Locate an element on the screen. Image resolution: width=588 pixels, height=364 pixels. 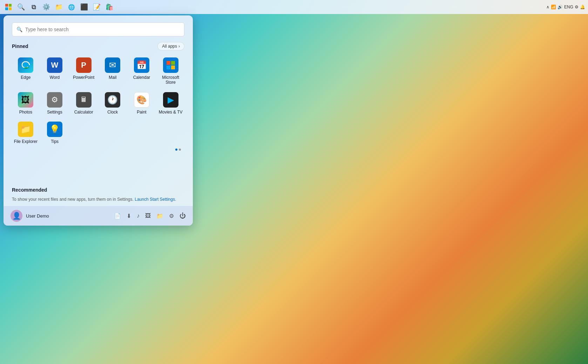
store-icon is located at coordinates (171, 65).